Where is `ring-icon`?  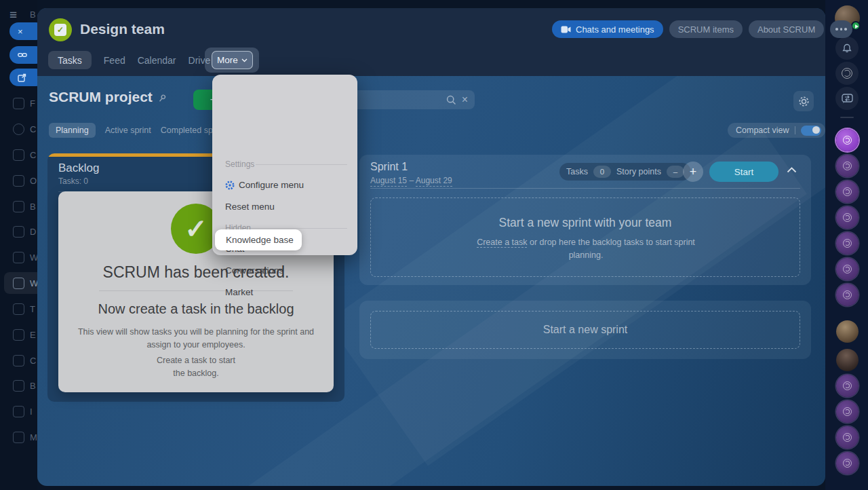 ring-icon is located at coordinates (19, 129).